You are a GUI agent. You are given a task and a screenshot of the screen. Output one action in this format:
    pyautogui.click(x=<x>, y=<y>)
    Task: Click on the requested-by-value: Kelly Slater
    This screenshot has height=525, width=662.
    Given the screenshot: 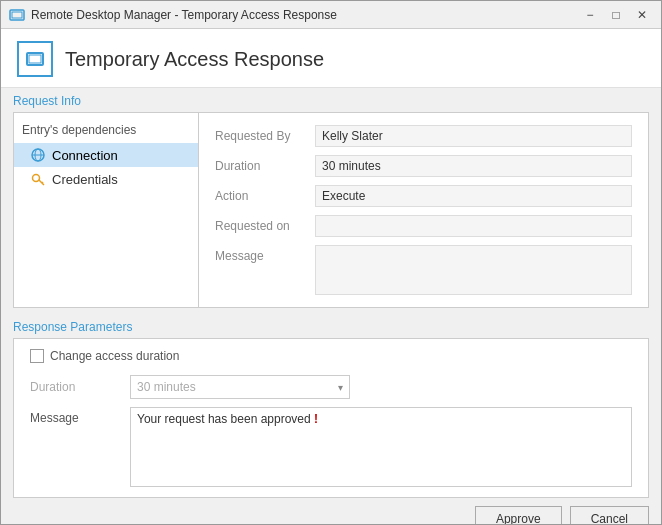 What is the action you would take?
    pyautogui.click(x=474, y=136)
    